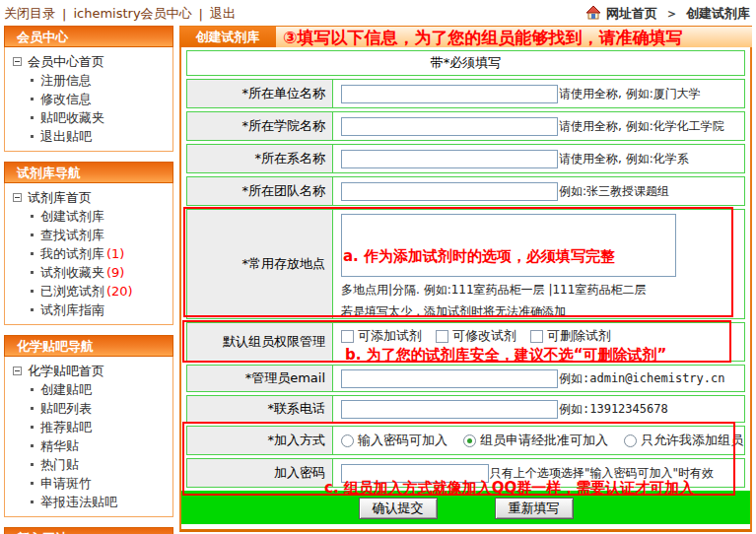 The height and width of the screenshot is (534, 756). What do you see at coordinates (89, 89) in the screenshot?
I see `sidebar-section-member: 会员中心 会员中心首页 注册信息 修改信息 贴吧收藏夹 退出贴吧` at bounding box center [89, 89].